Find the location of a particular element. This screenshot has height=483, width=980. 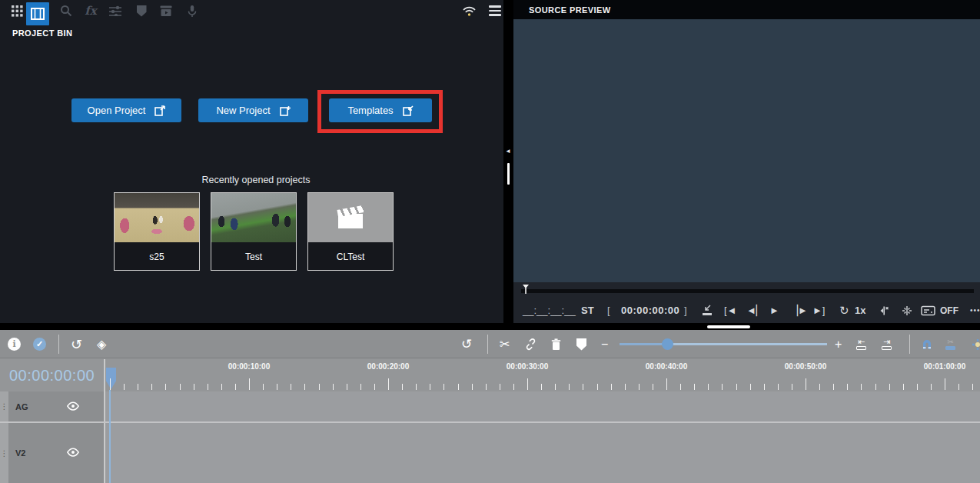

more-options-icon: ••• is located at coordinates (975, 311).